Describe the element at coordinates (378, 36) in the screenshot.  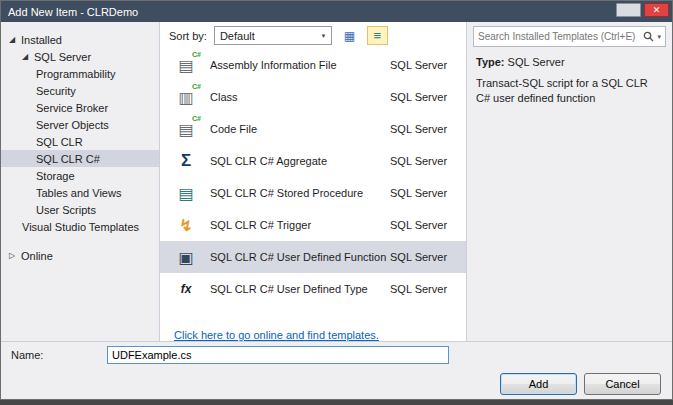
I see `list-view-icon: ≡` at that location.